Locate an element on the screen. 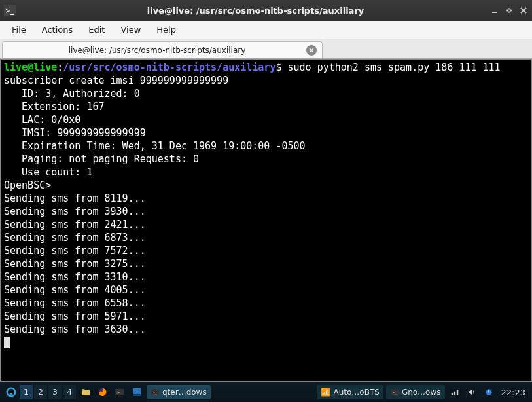  desktop-taskbar: 1 2 3 4 >_ >_ qter…dows 📶 Auto…oBTS >_ G… is located at coordinates (266, 392).